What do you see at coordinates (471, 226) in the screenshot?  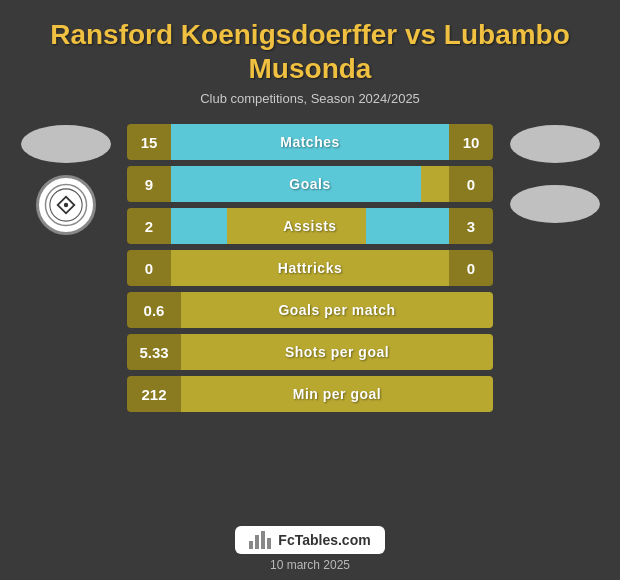 I see `stat-right-val-assists: 3` at bounding box center [471, 226].